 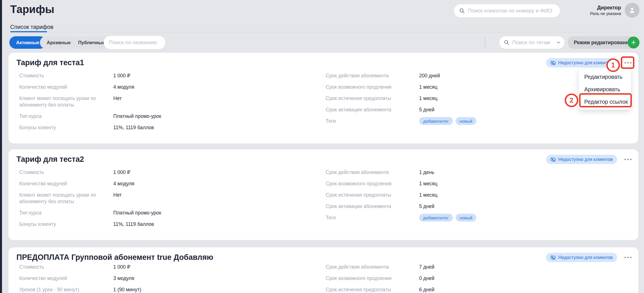 What do you see at coordinates (427, 278) in the screenshot?
I see `field-value: 0 дней` at bounding box center [427, 278].